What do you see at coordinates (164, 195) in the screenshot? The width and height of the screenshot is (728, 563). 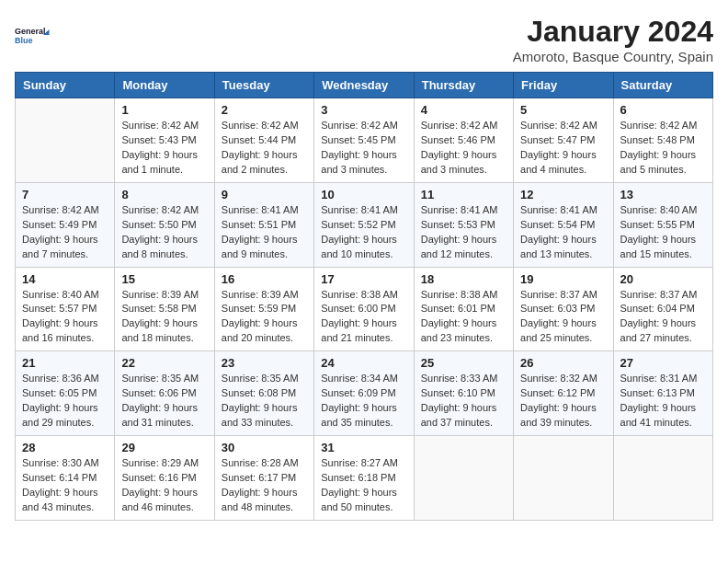 I see `day-number: 8` at bounding box center [164, 195].